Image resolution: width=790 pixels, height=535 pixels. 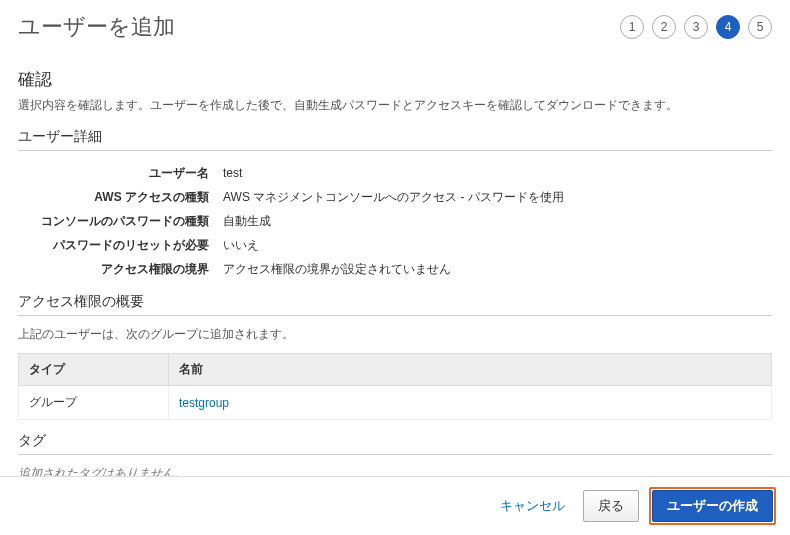 What do you see at coordinates (126, 245) in the screenshot?
I see `label-reset-required: パスワードのリセットが必要` at bounding box center [126, 245].